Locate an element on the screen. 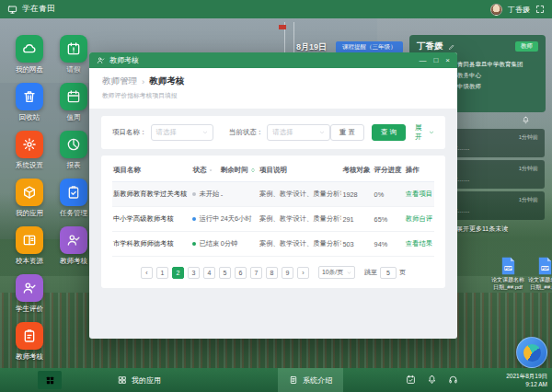  calendar-icon is located at coordinates (74, 97).